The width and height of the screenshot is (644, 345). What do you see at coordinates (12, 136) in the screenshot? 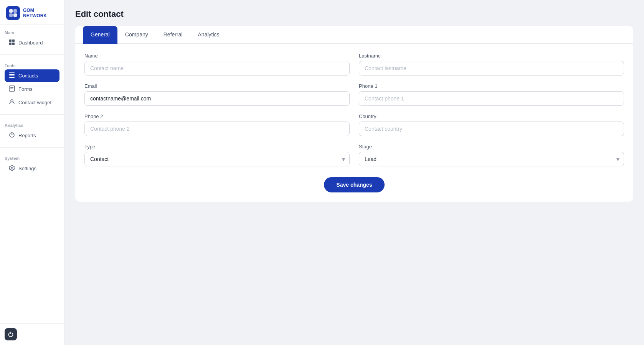
I see `reports-icon` at bounding box center [12, 136].